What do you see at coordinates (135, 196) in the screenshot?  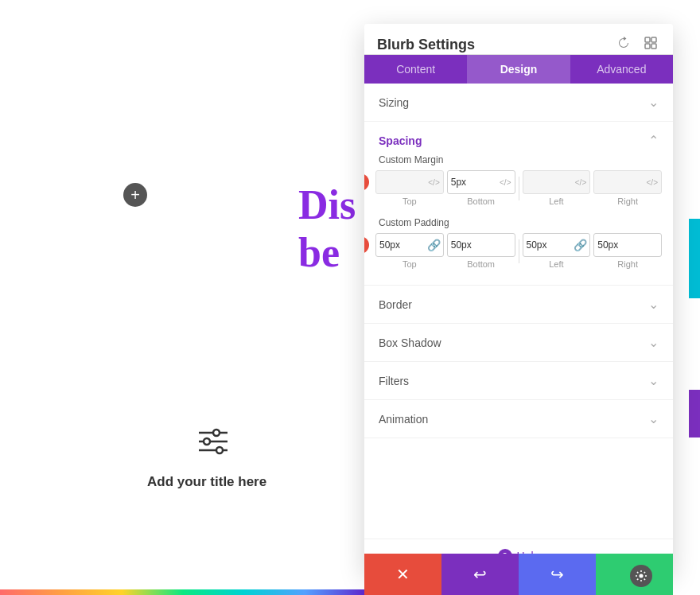 I see `plus-icon: +` at bounding box center [135, 196].